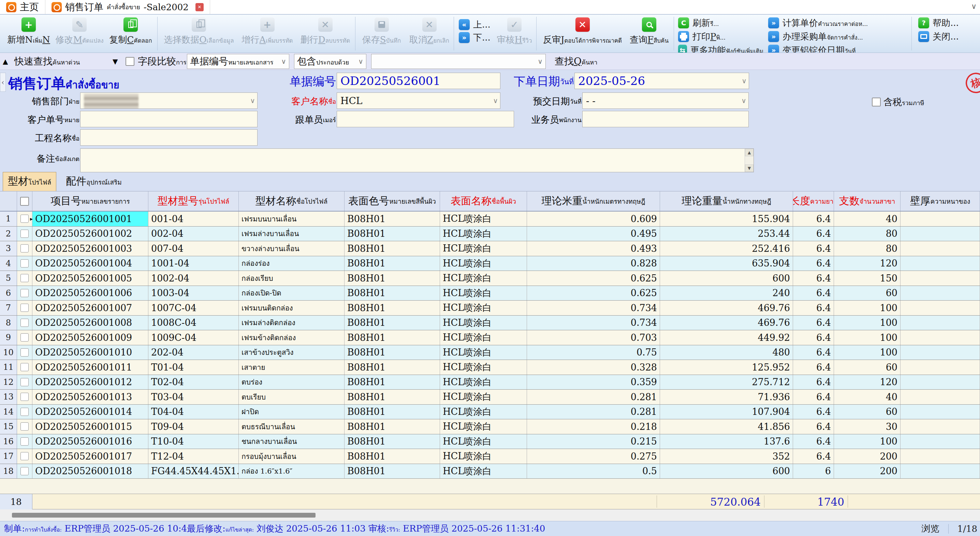 Image resolution: width=980 pixels, height=536 pixels. Describe the element at coordinates (292, 471) in the screenshot. I see `cell-name: กล่อง 1.6″x1.6″` at that location.